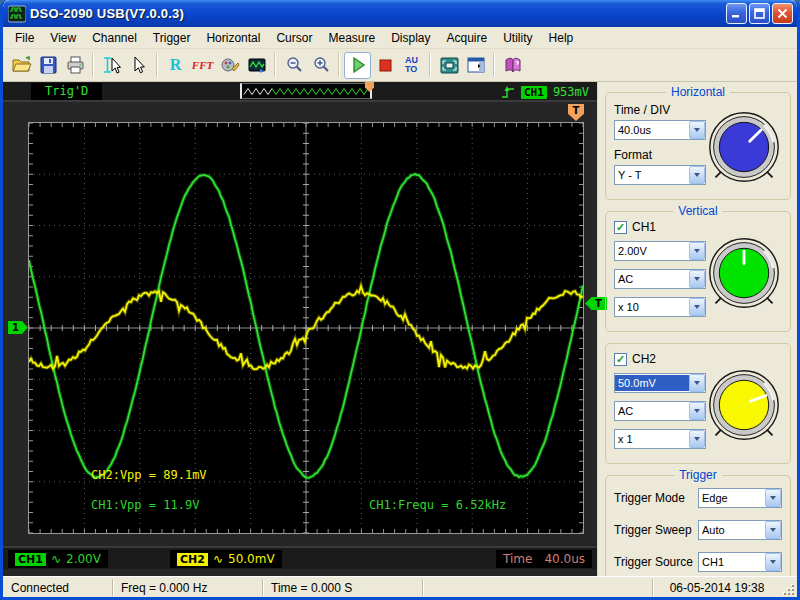  What do you see at coordinates (58, 559) in the screenshot?
I see `ch1-scale-readout: CH1 ∿ 2.00V` at bounding box center [58, 559].